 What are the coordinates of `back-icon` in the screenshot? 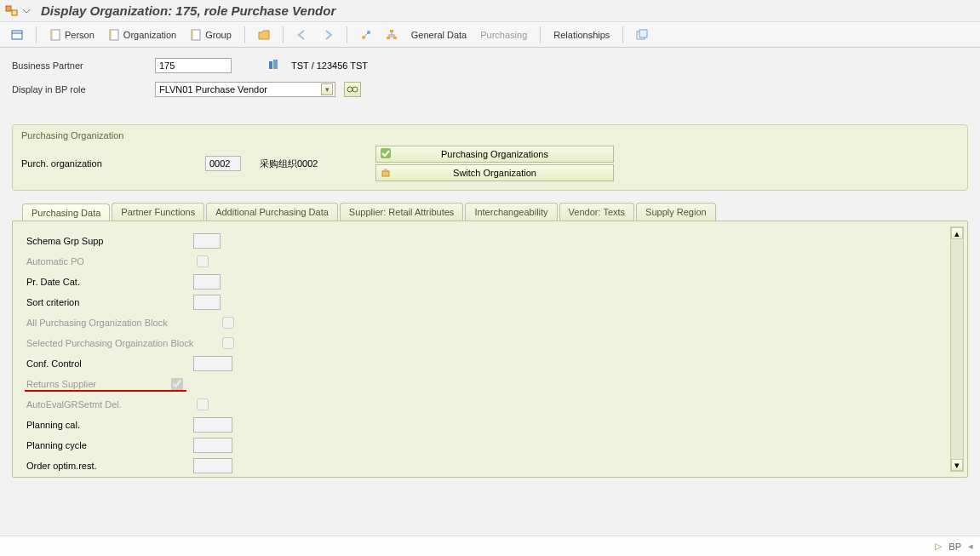 It's located at (302, 35).